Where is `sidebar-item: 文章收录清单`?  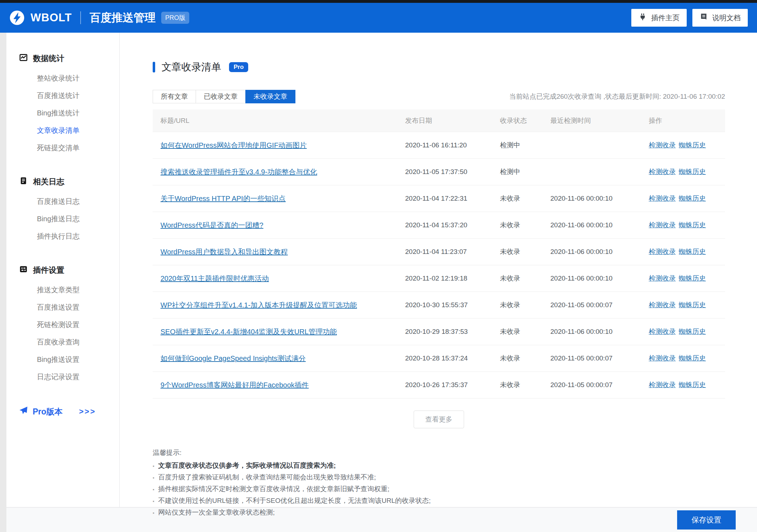 sidebar-item: 文章收录清单 is located at coordinates (63, 131).